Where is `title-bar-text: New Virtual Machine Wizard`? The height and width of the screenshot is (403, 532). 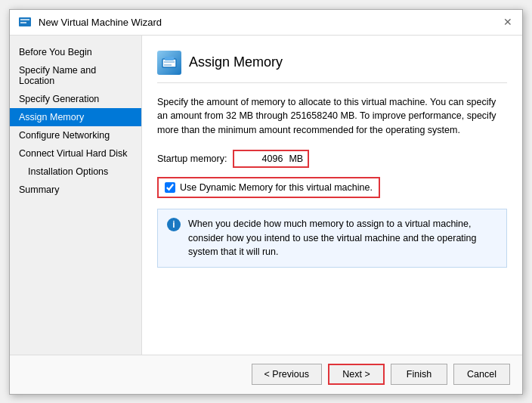
title-bar-text: New Virtual Machine Wizard is located at coordinates (100, 23).